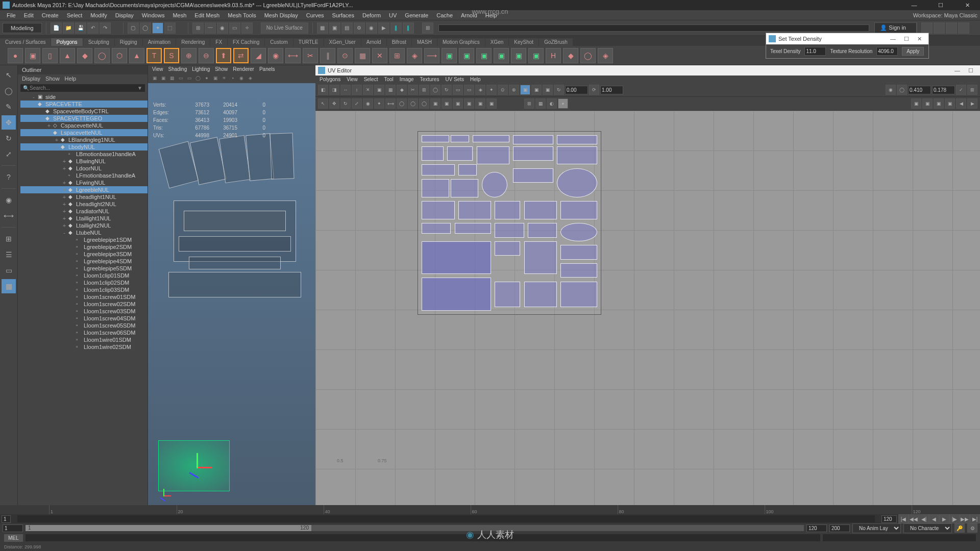 The width and height of the screenshot is (980, 551). Describe the element at coordinates (476, 80) in the screenshot. I see `uv-menu-help: Help` at that location.